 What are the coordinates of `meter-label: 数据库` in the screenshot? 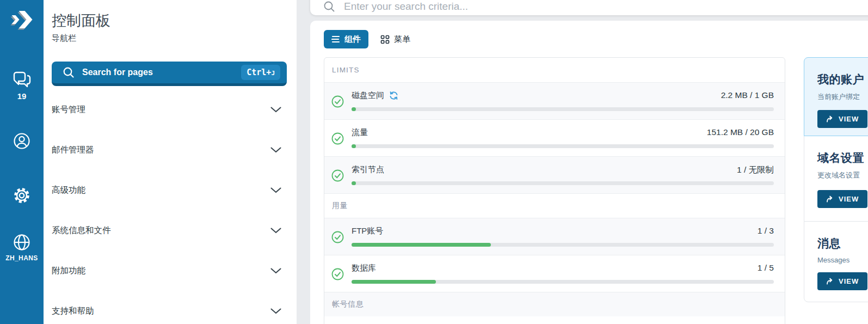 It's located at (364, 268).